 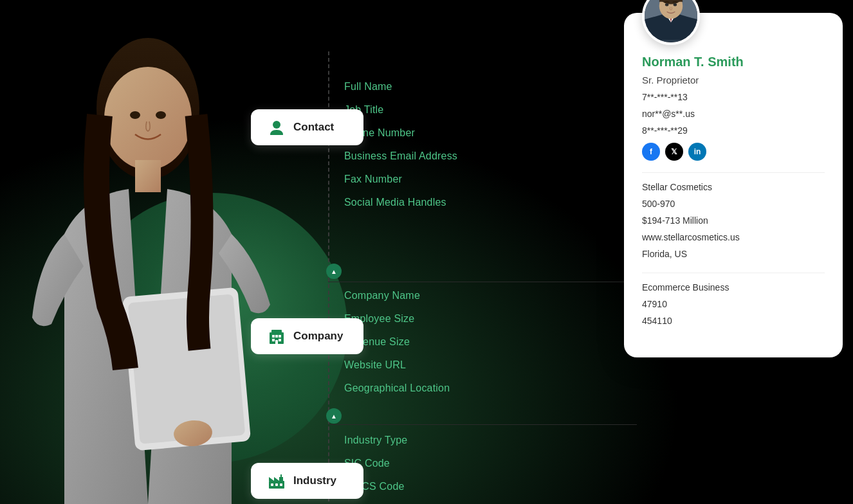 What do you see at coordinates (307, 481) in the screenshot?
I see `industry-category-button: Industry` at bounding box center [307, 481].